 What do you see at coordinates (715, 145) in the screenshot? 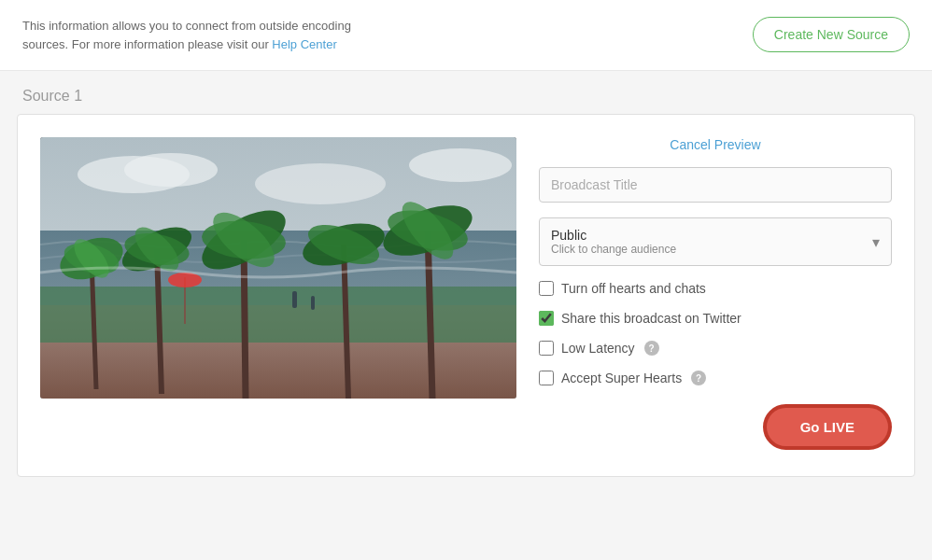
I see `cancel-preview-link: Cancel Preview` at bounding box center [715, 145].